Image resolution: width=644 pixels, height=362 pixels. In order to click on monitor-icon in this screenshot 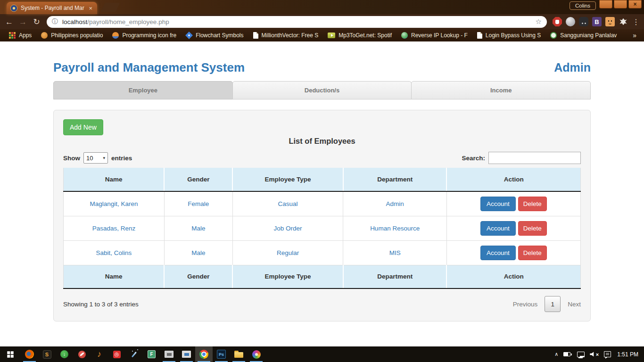, I will do `click(169, 354)`.